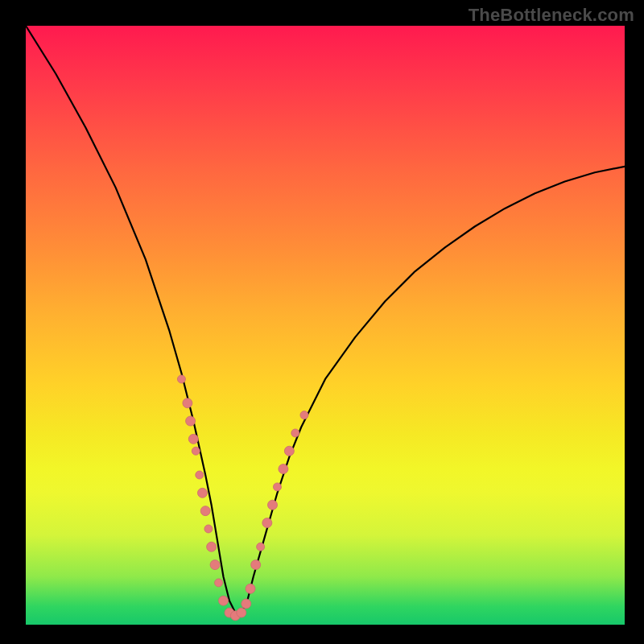  I want to click on series-markers, so click(243, 497).